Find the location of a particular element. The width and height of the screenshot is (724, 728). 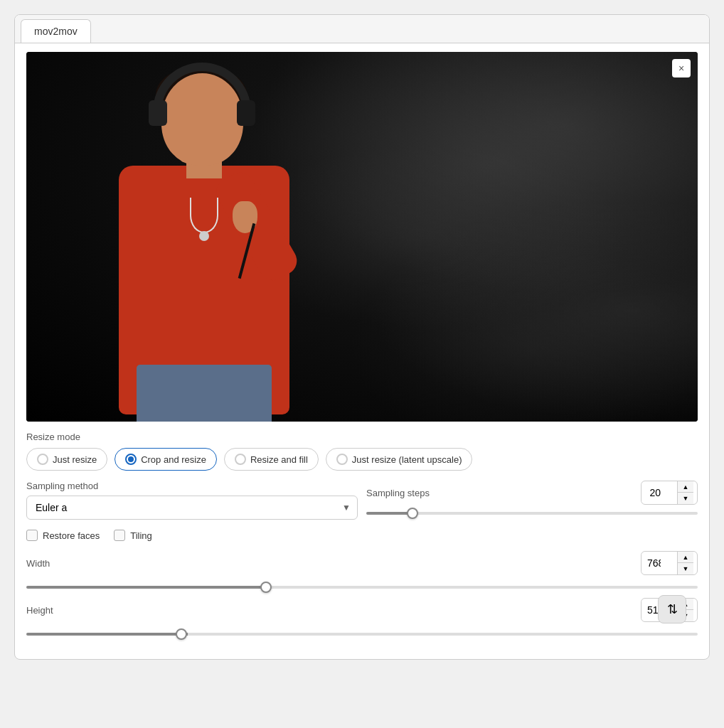

tab-mov2mov: mov2mov is located at coordinates (55, 31).